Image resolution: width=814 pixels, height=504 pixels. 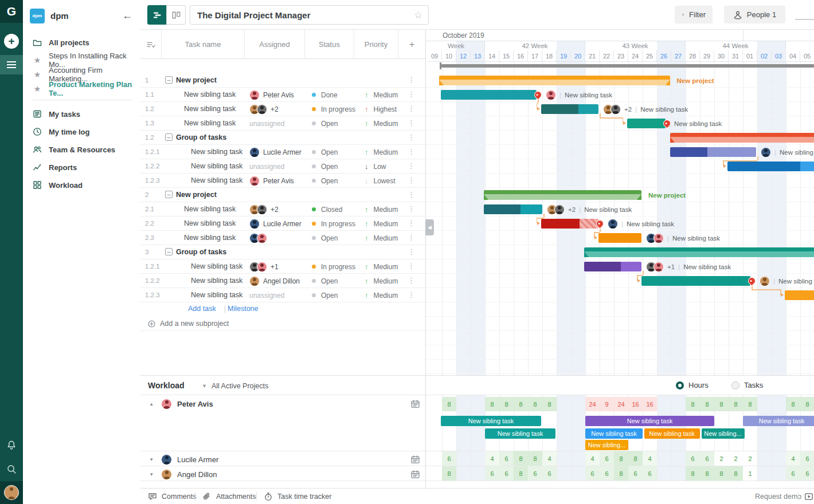 What do you see at coordinates (202, 309) in the screenshot?
I see `add-task-link: Add task` at bounding box center [202, 309].